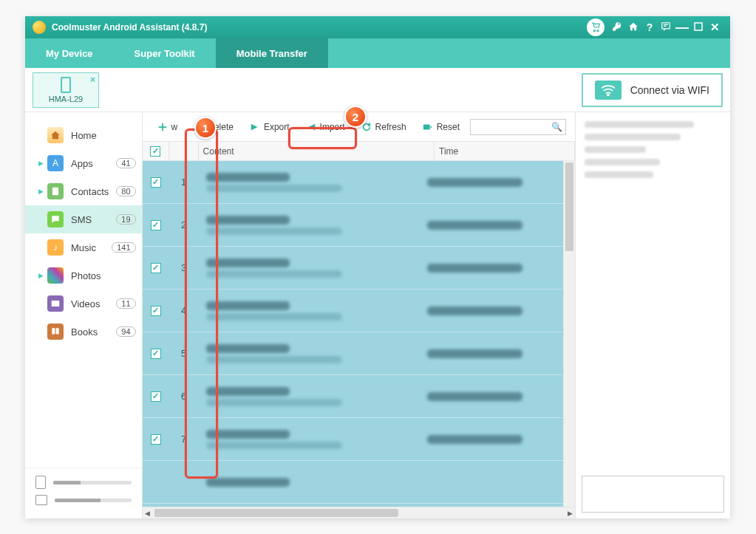 This screenshot has width=756, height=534. Describe the element at coordinates (653, 494) in the screenshot. I see `reply-input` at that location.